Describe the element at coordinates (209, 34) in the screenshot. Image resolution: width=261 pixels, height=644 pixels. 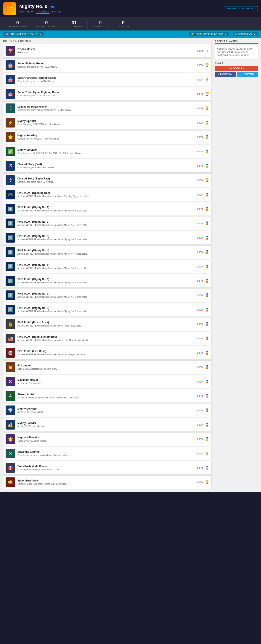
I see `hidden-label: HIDDEN TROPHIES (SHOW)` at that location.